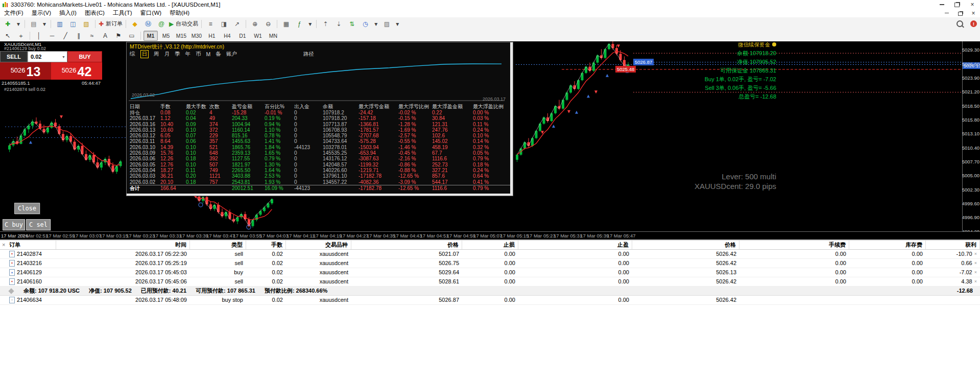 The width and height of the screenshot is (980, 381). Describe the element at coordinates (28, 245) in the screenshot. I see `orders-header-cell: 订单` at that location.